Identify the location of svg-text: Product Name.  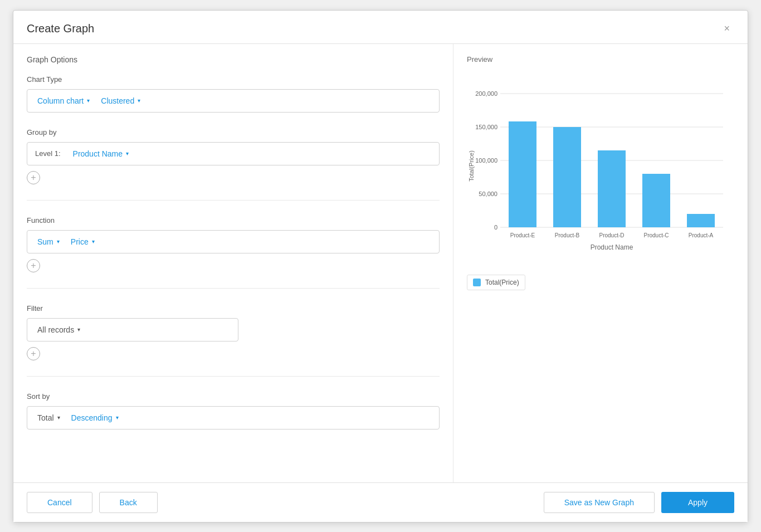
(612, 247).